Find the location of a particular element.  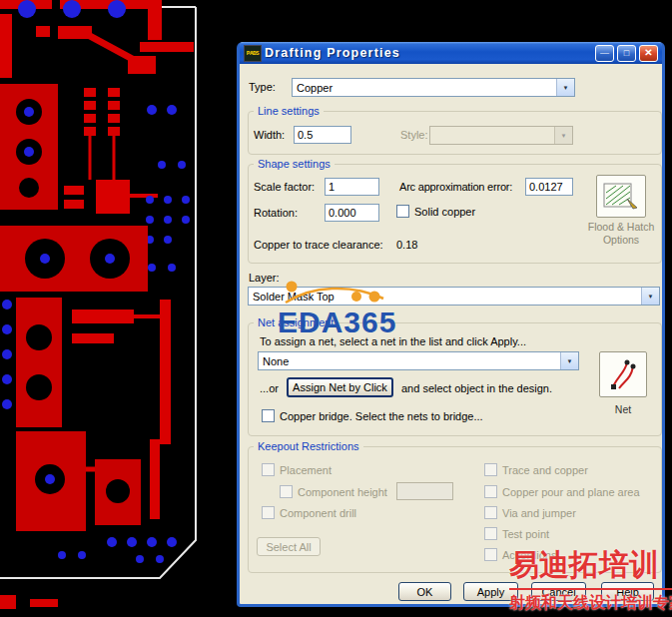

arc-error-label: Arc approximation error: is located at coordinates (455, 187).